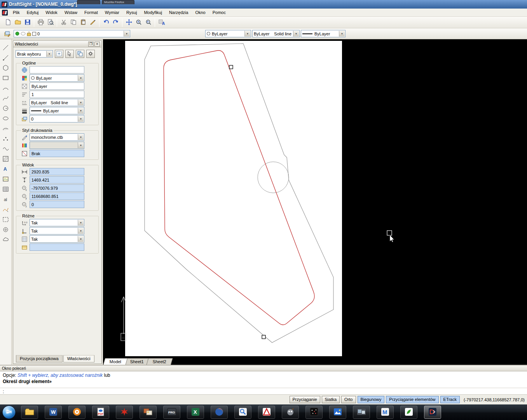 Image resolution: width=527 pixels, height=420 pixels. Describe the element at coordinates (57, 110) in the screenshot. I see `property-lineweight-combo: ByLayer ▼` at that location.